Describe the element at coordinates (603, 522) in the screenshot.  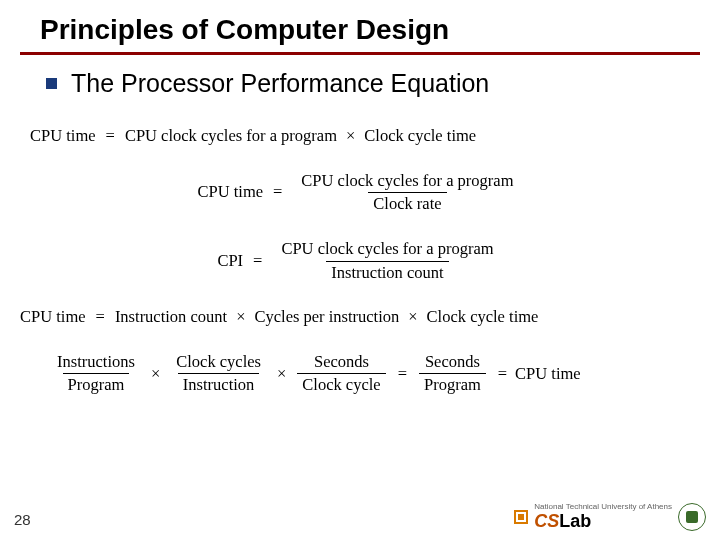
I see `logo-main: CSLab` at that location.